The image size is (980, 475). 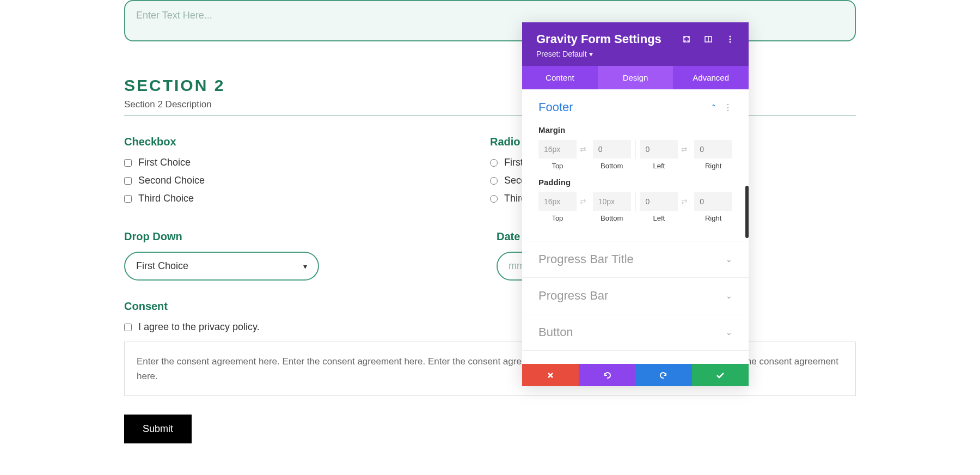 What do you see at coordinates (558, 149) in the screenshot?
I see `margin-top-input` at bounding box center [558, 149].